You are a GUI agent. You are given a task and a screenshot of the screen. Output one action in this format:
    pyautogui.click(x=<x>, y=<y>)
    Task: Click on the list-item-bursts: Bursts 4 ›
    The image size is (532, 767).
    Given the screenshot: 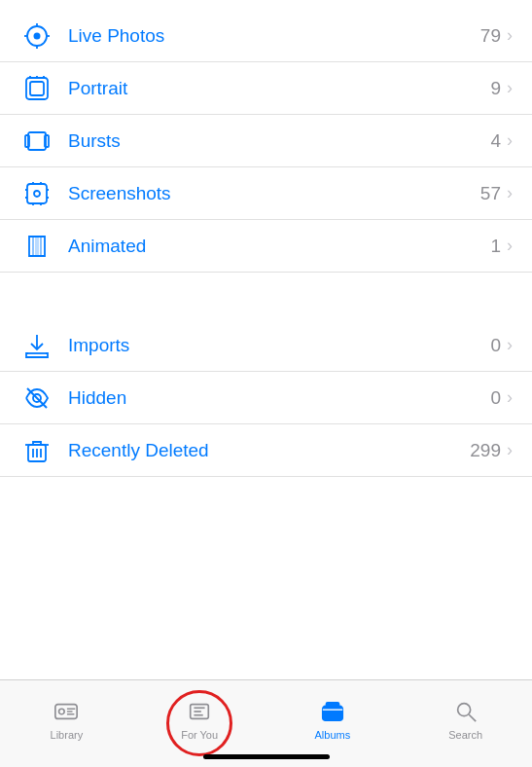 What is the action you would take?
    pyautogui.click(x=266, y=141)
    